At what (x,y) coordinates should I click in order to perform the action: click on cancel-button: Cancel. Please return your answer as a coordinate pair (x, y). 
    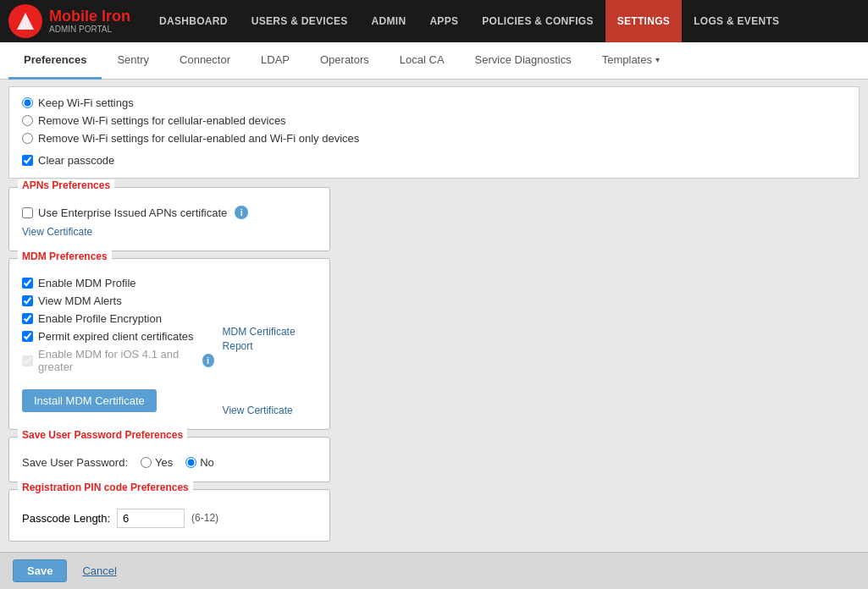
    Looking at the image, I should click on (99, 570).